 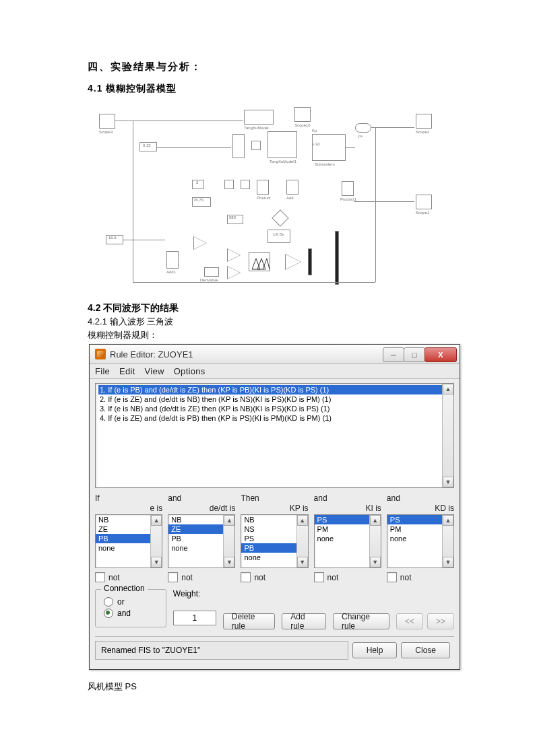 I want to click on col-top-label: Then, so click(x=274, y=498).